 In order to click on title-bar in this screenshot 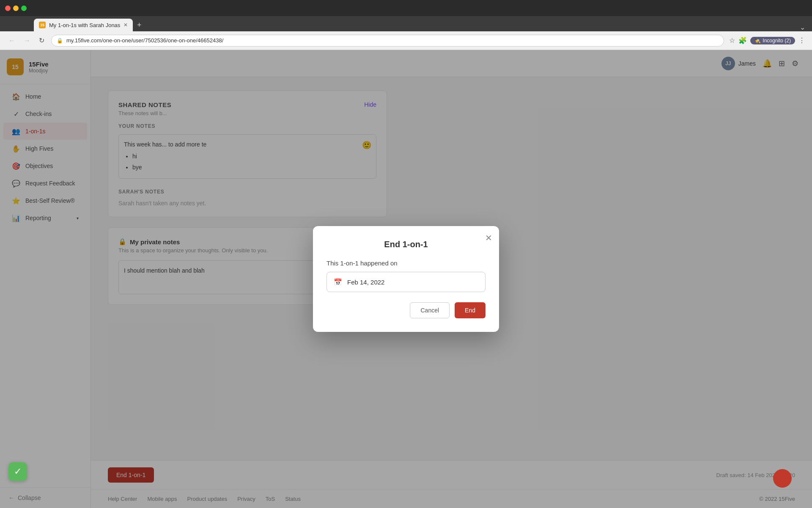, I will do `click(406, 8)`.